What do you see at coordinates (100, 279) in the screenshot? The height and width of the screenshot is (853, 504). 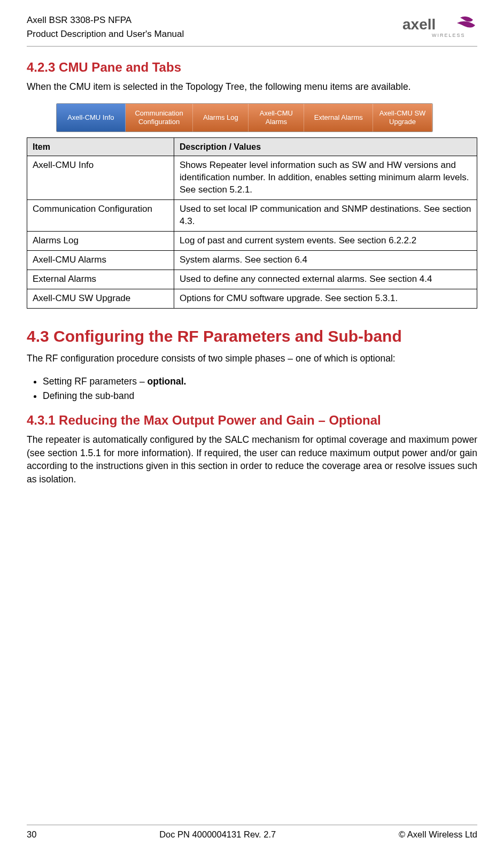 I see `cell-item: External Alarms` at bounding box center [100, 279].